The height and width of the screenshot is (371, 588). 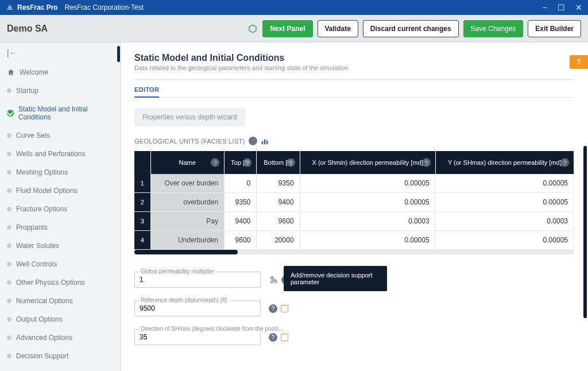 What do you see at coordinates (60, 301) in the screenshot?
I see `sidebar-item-numerical-options: Numerical Options` at bounding box center [60, 301].